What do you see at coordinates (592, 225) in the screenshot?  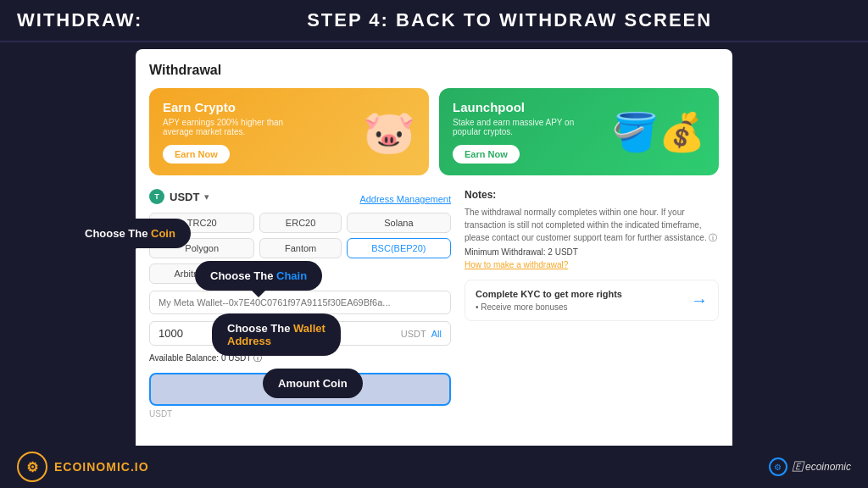 I see `notes-text: The withdrawal normally completes within…` at bounding box center [592, 225].